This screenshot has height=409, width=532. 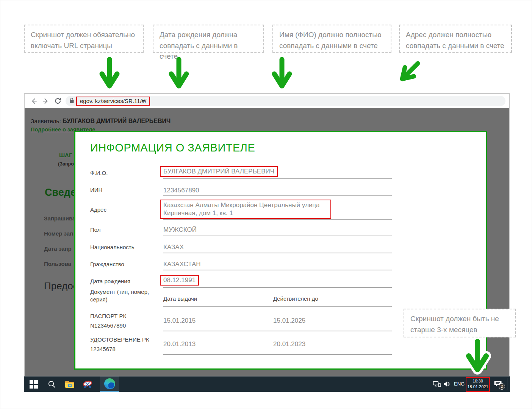 I want to click on windows-logo-icon, so click(x=34, y=384).